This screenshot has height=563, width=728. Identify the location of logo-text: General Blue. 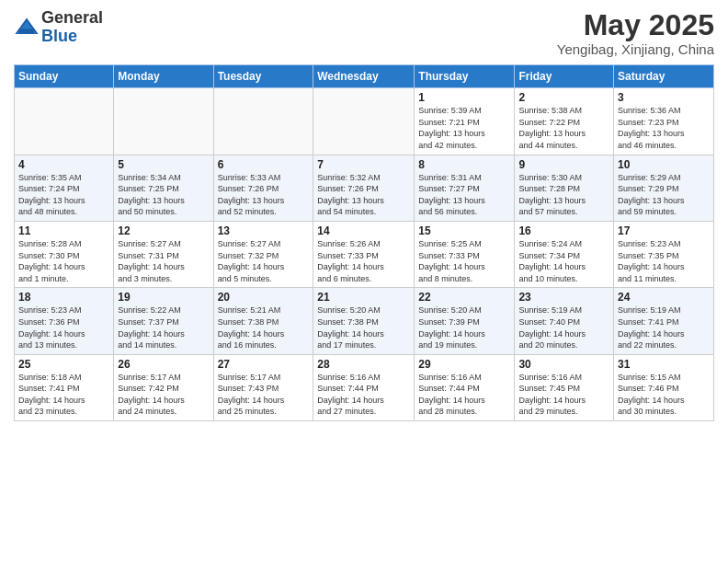
(72, 28).